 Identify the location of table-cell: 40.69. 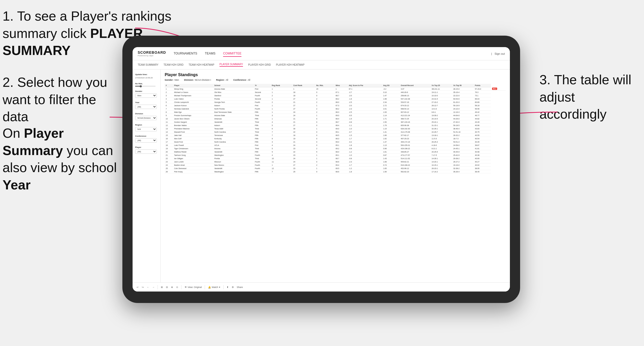
(482, 158).